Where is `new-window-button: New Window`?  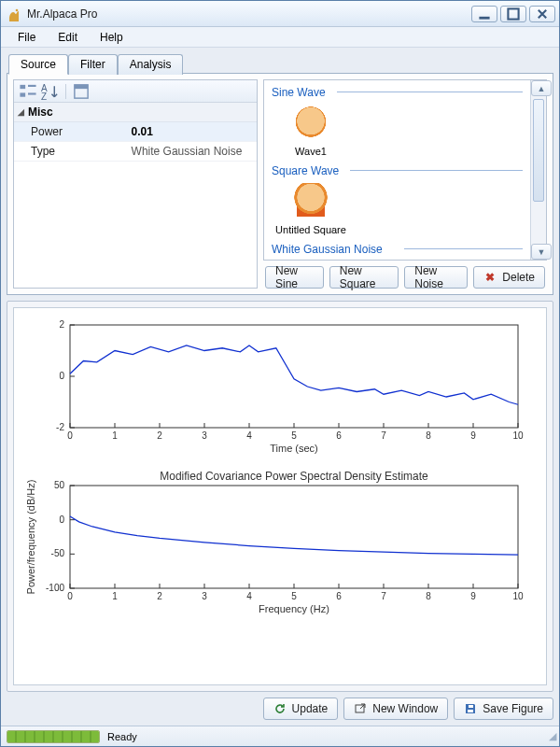 new-window-button: New Window is located at coordinates (396, 709).